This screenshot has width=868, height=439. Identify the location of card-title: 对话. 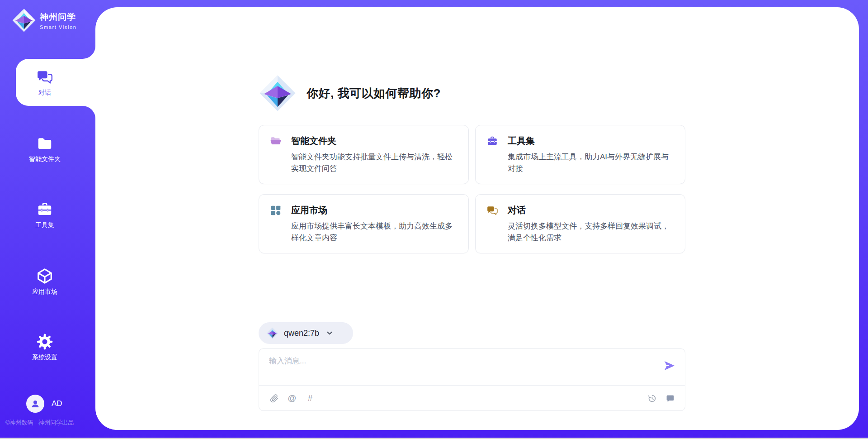
(517, 210).